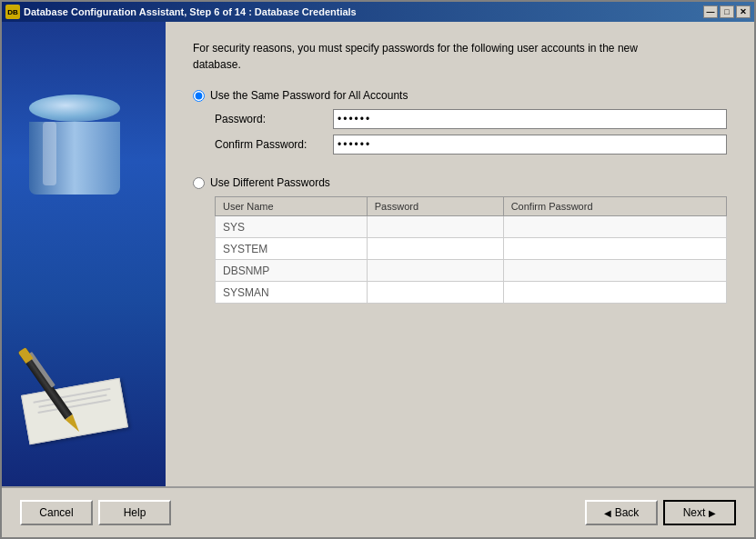 This screenshot has height=539, width=756. What do you see at coordinates (49, 154) in the screenshot?
I see `cylinder-shine` at bounding box center [49, 154].